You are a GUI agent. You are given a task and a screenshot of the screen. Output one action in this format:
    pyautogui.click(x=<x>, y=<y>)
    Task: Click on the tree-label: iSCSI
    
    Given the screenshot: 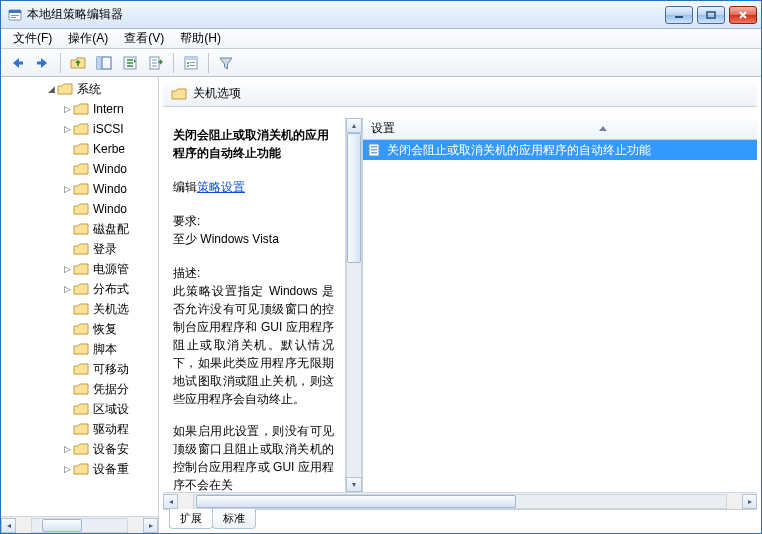 What is the action you would take?
    pyautogui.click(x=108, y=129)
    